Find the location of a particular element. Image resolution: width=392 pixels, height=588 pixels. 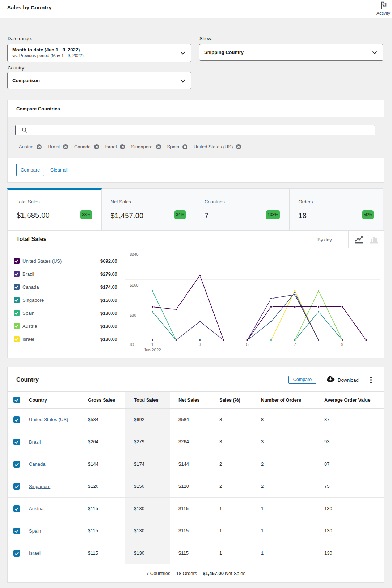

svg-text: Jun 2022 is located at coordinates (152, 350).